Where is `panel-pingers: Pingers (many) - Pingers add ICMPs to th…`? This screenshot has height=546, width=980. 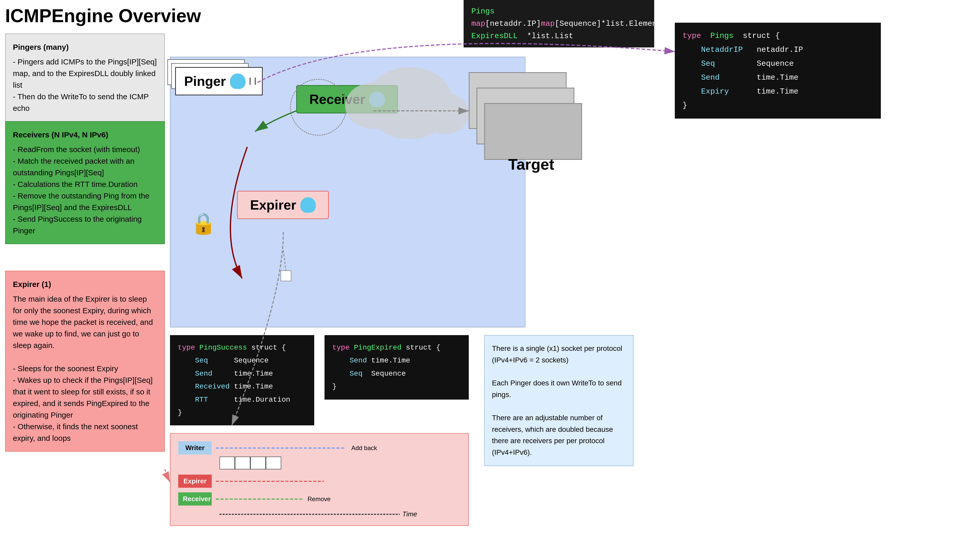 panel-pingers: Pingers (many) - Pingers add ICMPs to th… is located at coordinates (85, 78).